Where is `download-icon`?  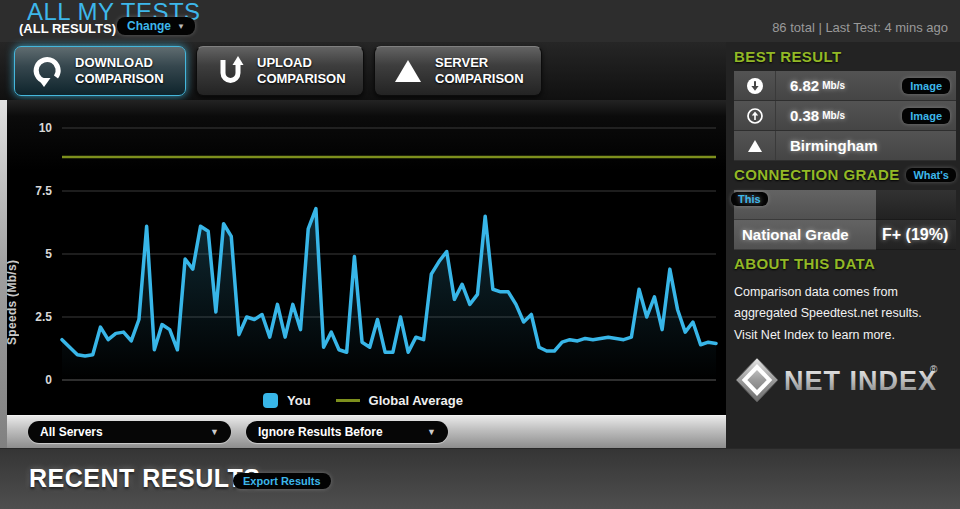
download-icon is located at coordinates (48, 71).